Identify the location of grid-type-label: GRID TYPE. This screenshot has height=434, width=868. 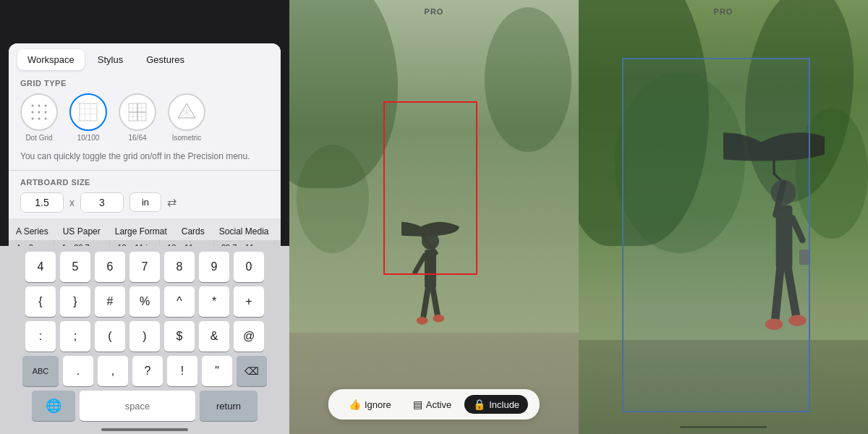
(145, 82).